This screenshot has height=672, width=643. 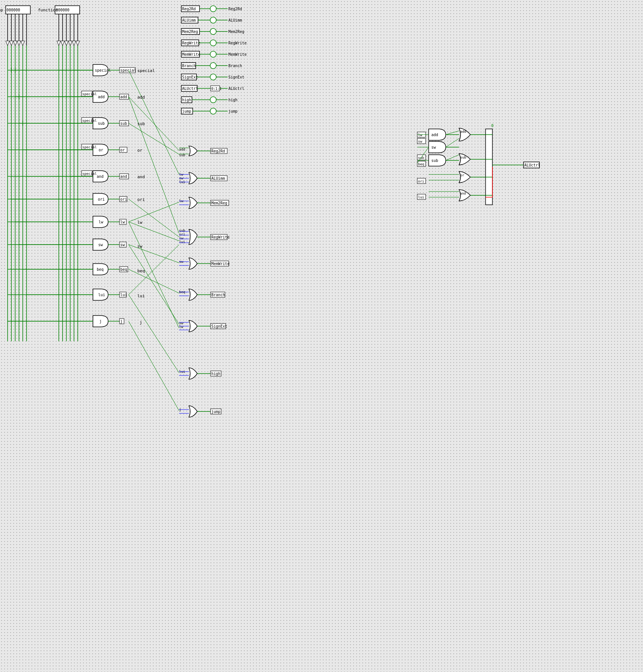 I want to click on svg-text: op, so click(x=2, y=10).